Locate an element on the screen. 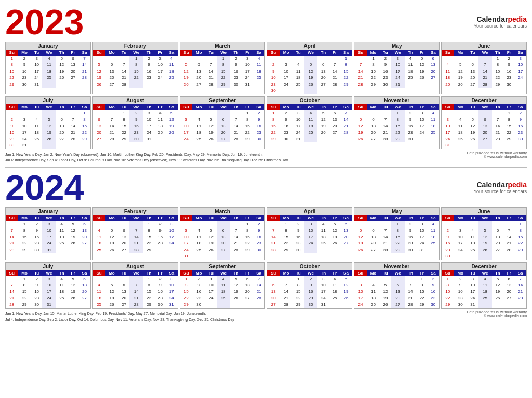 This screenshot has width=532, height=398. month-title-aug-2024: August is located at coordinates (135, 267).